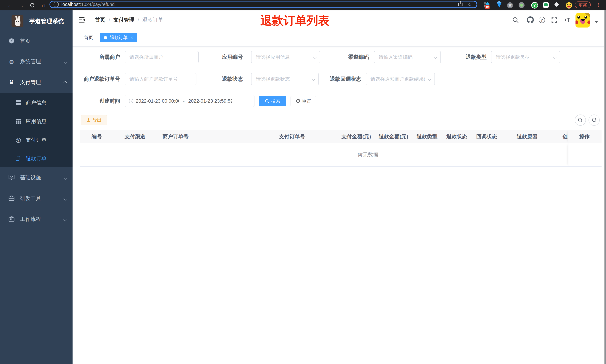 This screenshot has height=364, width=606. What do you see at coordinates (546, 5) in the screenshot?
I see `extension-chat-icon` at bounding box center [546, 5].